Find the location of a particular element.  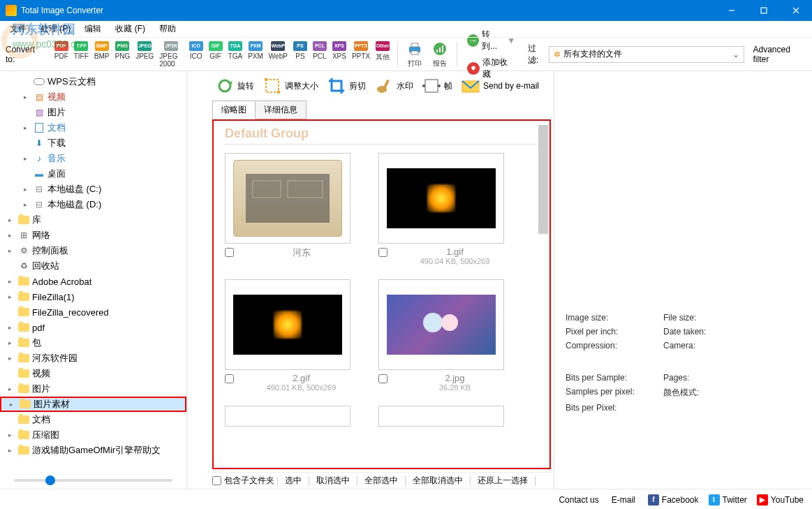

tab-details: 详细信息 is located at coordinates (281, 110).